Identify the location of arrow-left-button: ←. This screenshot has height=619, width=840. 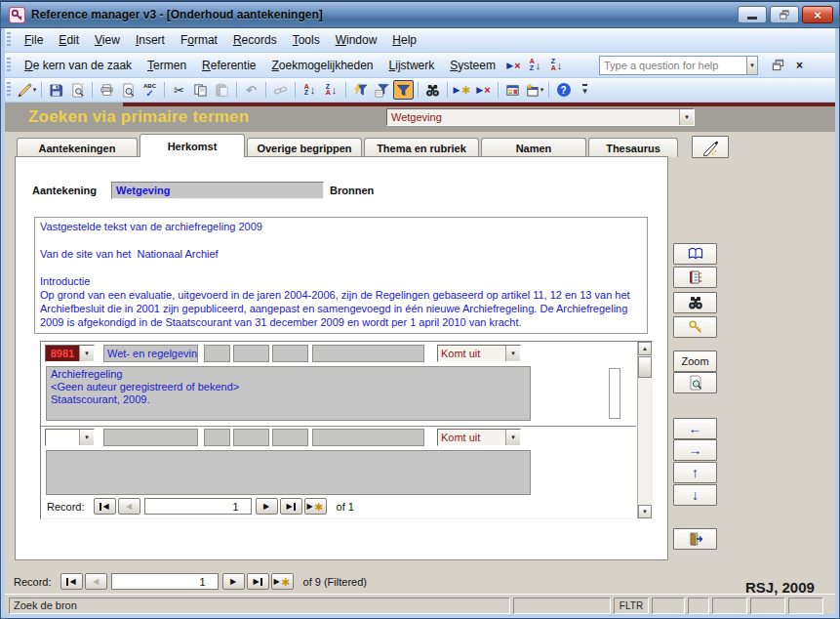
(695, 429).